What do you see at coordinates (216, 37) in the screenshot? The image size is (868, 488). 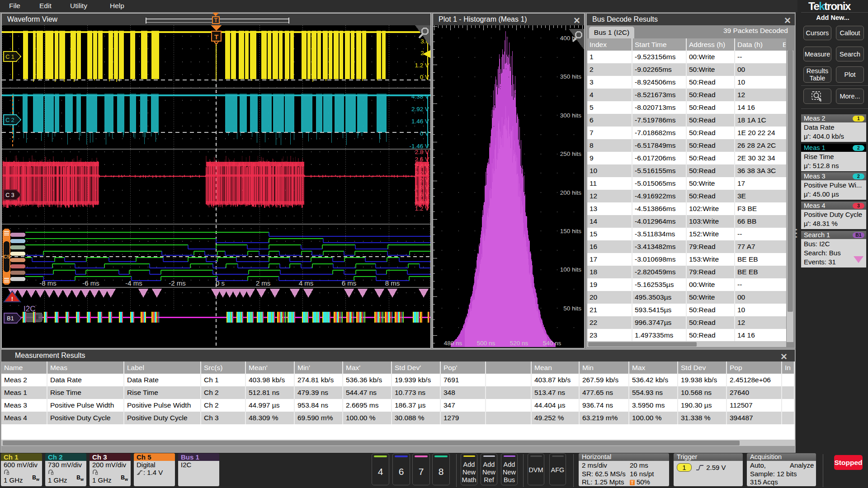 I see `svg-text: T` at bounding box center [216, 37].